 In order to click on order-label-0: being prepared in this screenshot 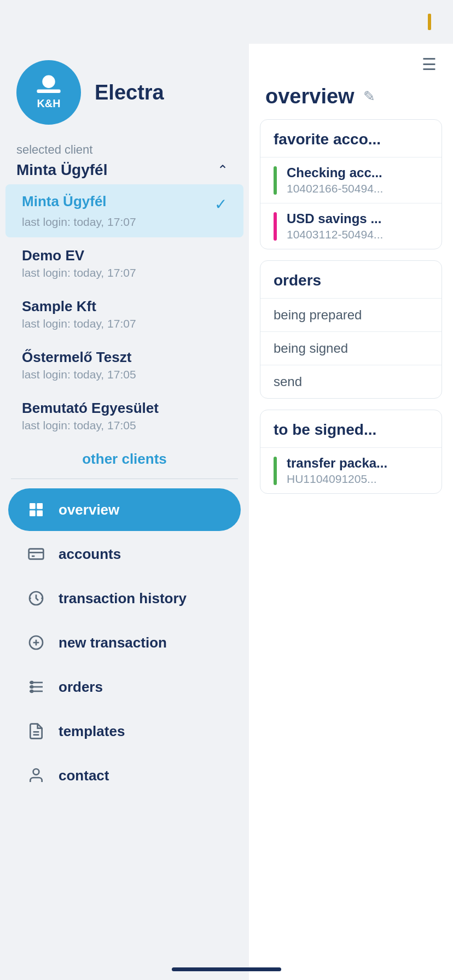, I will do `click(317, 315)`.